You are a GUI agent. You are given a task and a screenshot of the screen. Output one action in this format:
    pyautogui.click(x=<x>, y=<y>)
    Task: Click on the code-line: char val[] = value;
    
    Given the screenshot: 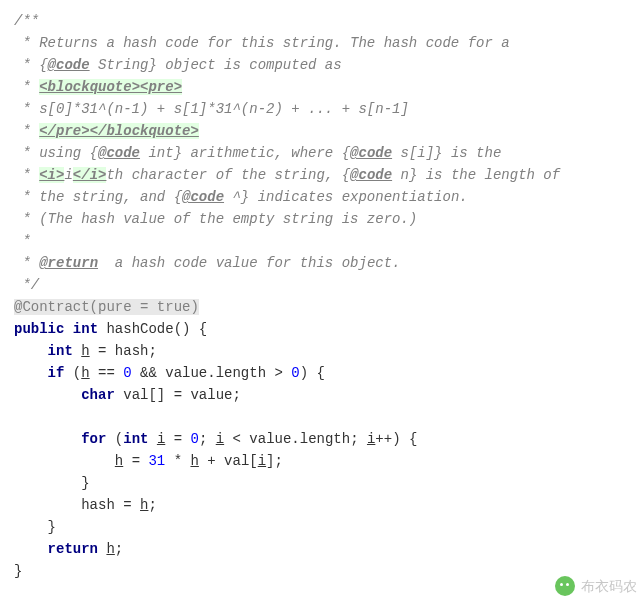 What is the action you would take?
    pyautogui.click(x=322, y=395)
    